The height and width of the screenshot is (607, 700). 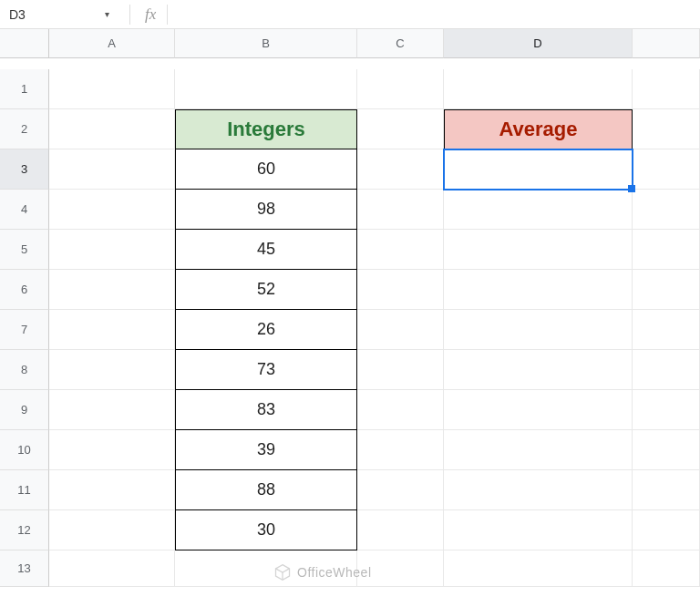 I want to click on cell-E12, so click(x=666, y=530).